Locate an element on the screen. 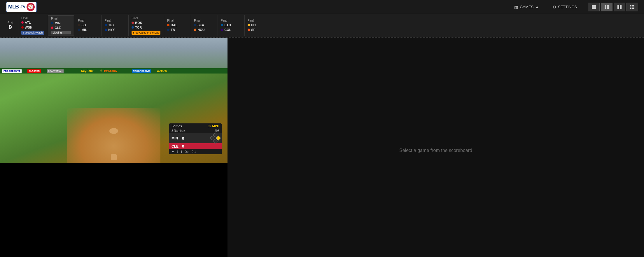  logo-container: MLB .TV ⚾ is located at coordinates (22, 7).